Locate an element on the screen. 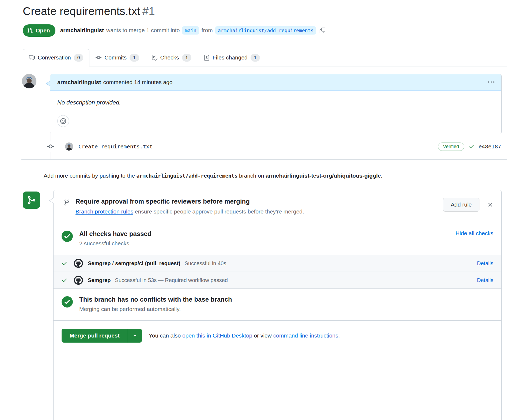  push-note-repo: armchairlinguist-test-org/ubiquitous-gig… is located at coordinates (323, 176).